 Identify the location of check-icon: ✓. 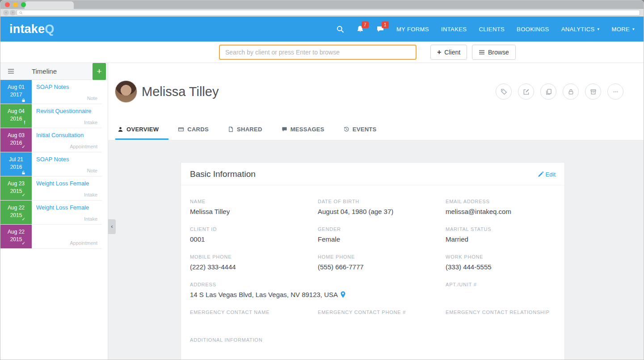
(24, 195).